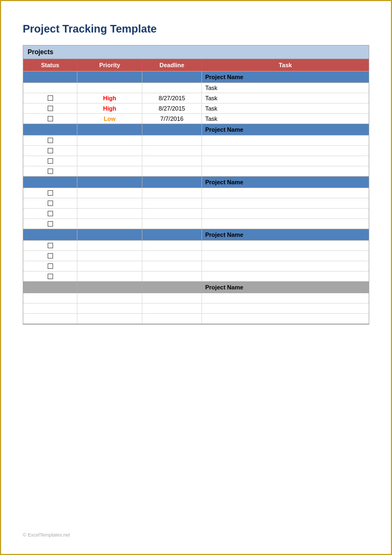  I want to click on col-header-priority: Priority, so click(110, 65).